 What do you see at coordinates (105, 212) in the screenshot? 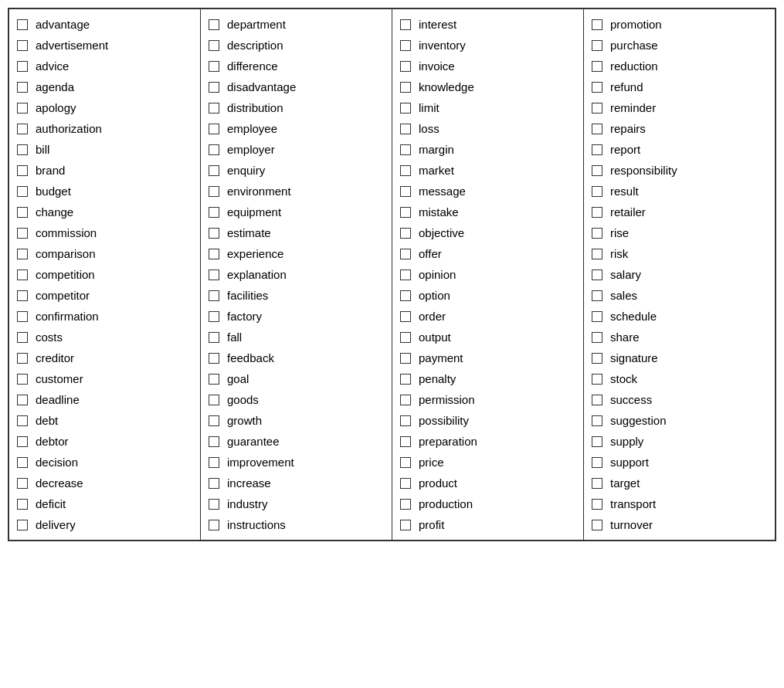
I see `list-item: change` at bounding box center [105, 212].